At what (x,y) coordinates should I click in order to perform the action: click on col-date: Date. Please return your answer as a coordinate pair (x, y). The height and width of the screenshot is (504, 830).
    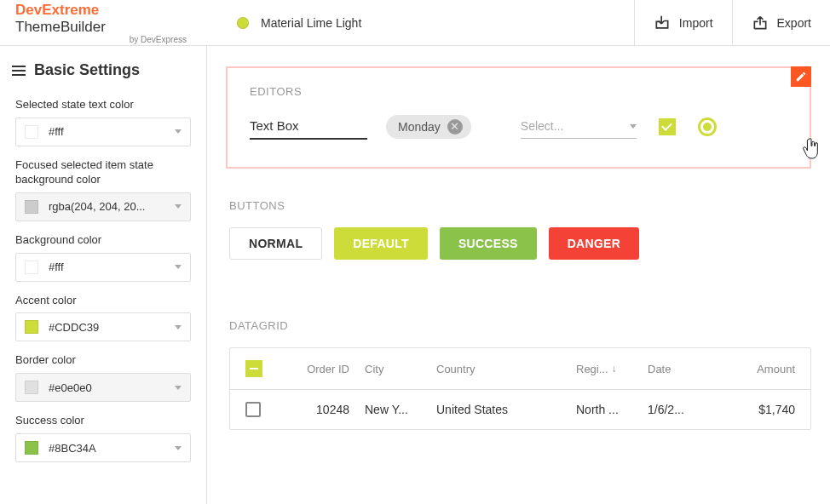
    Looking at the image, I should click on (675, 369).